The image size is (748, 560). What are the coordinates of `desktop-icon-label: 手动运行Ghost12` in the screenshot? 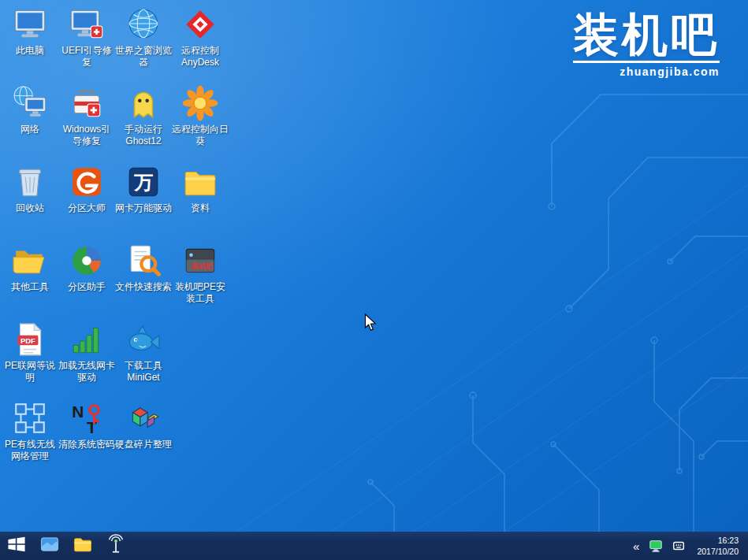 It's located at (143, 135).